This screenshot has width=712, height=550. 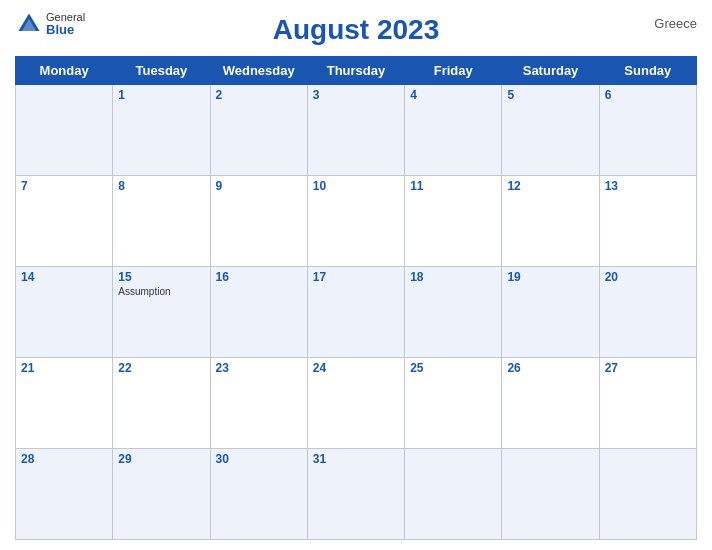 What do you see at coordinates (258, 404) in the screenshot?
I see `calendar-cell: 23` at bounding box center [258, 404].